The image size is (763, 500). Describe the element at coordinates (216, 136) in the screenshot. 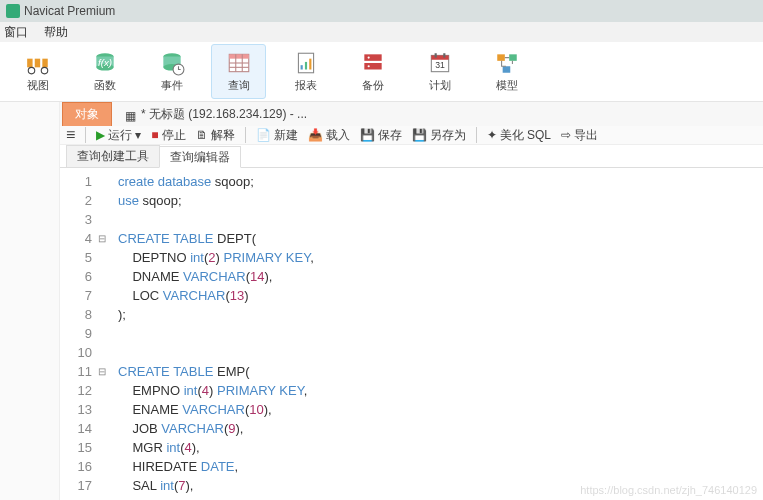

I see `explain-button: 🗎解释` at that location.